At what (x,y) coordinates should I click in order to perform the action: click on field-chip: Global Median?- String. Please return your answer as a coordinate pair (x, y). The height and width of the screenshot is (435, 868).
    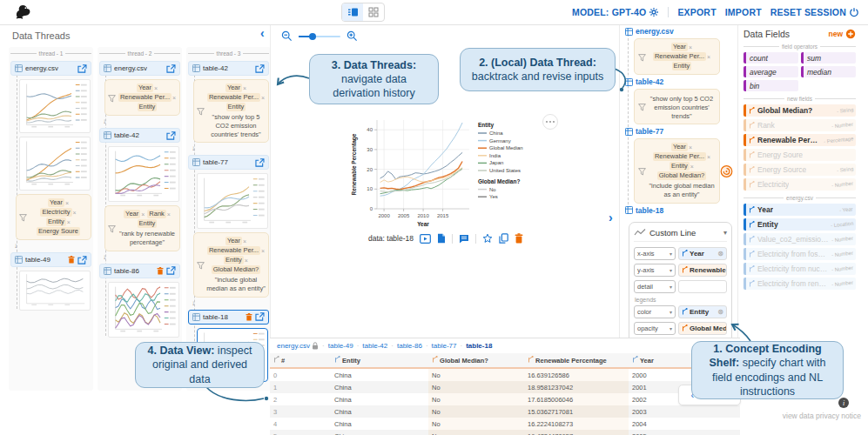
    Looking at the image, I should click on (799, 110).